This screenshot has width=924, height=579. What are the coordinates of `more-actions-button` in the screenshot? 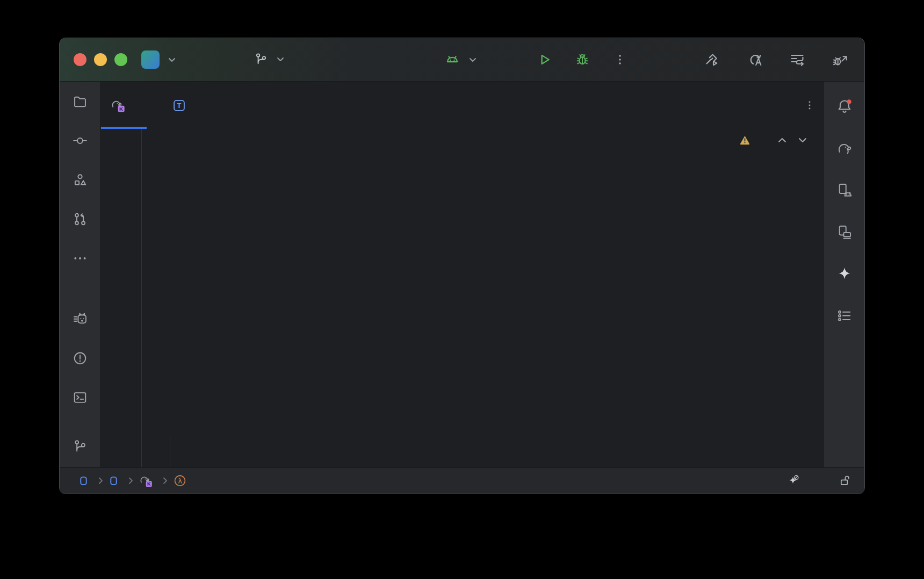 It's located at (620, 60).